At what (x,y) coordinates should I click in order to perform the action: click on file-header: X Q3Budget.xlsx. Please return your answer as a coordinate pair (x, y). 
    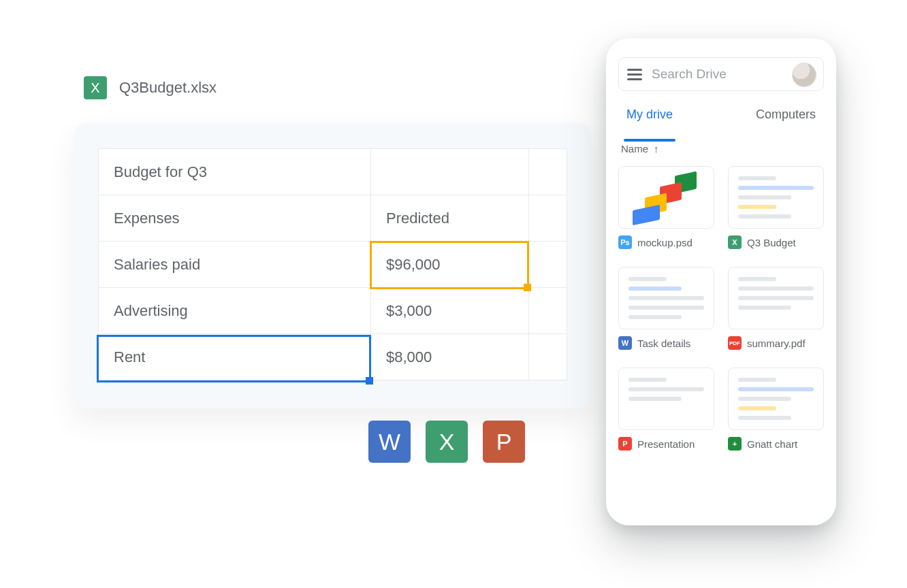
    Looking at the image, I should click on (150, 88).